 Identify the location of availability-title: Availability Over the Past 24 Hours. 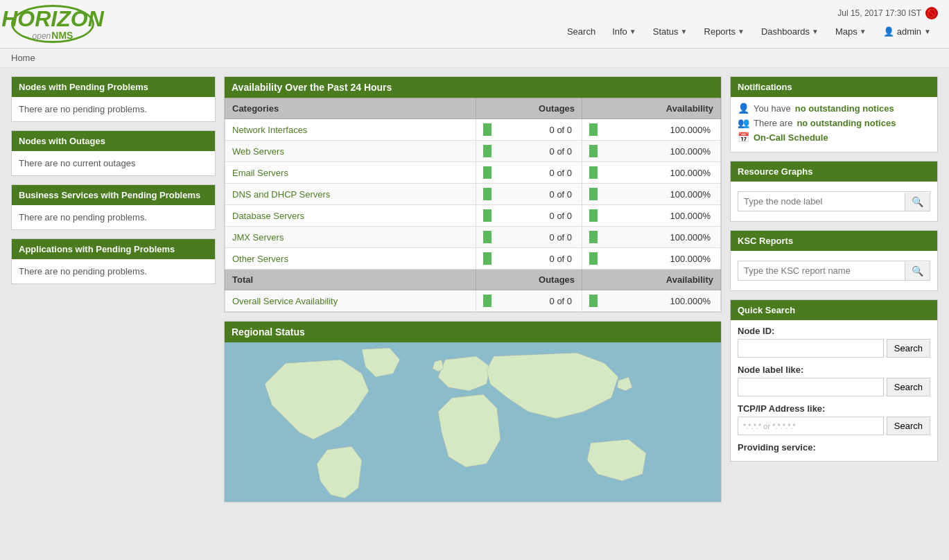
(312, 87).